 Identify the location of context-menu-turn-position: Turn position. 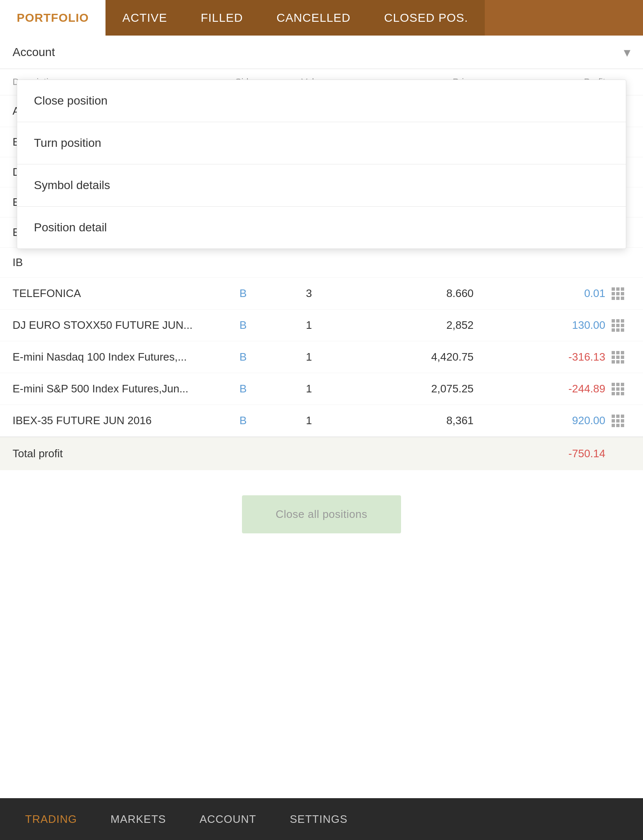
(322, 143).